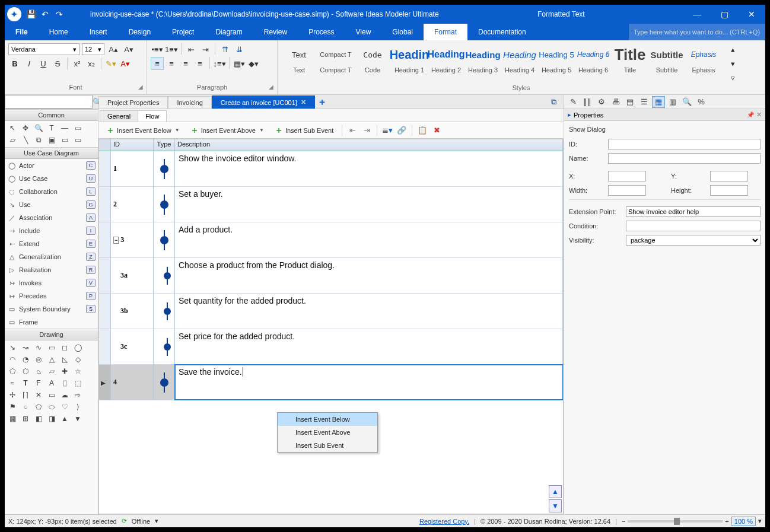 Image resolution: width=770 pixels, height=532 pixels. What do you see at coordinates (39, 383) in the screenshot?
I see `draw-field-icon: F` at bounding box center [39, 383].